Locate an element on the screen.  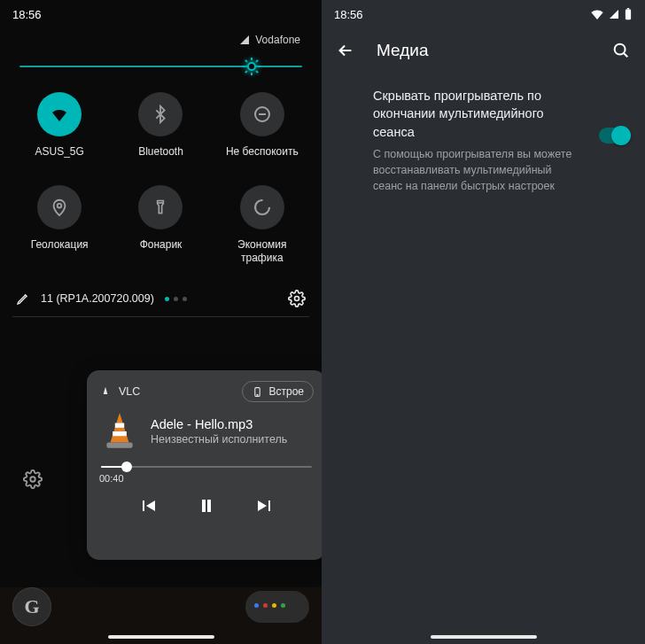
media-pause-button is located at coordinates (206, 506).